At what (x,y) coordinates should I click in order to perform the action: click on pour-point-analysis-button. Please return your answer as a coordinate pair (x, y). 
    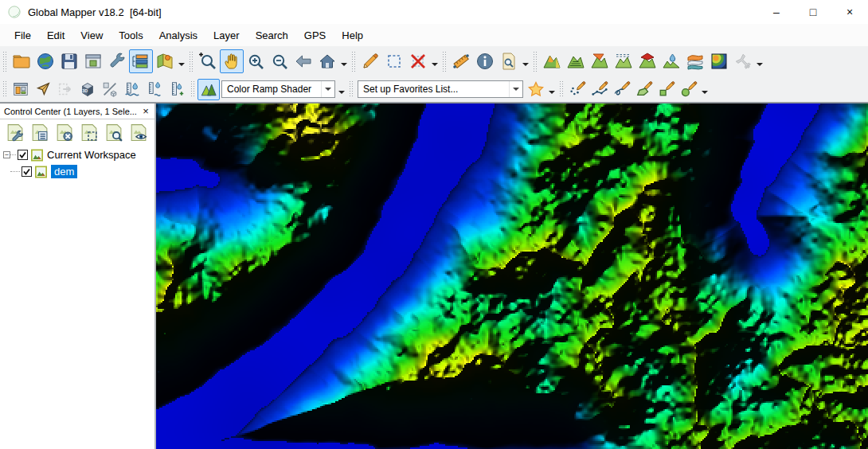
    Looking at the image, I should click on (671, 61).